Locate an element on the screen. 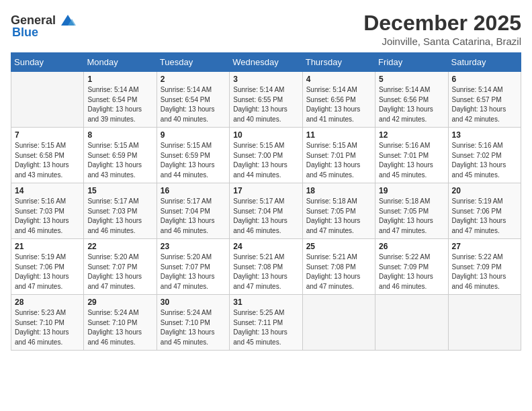  calendar-week-row: 14Sunrise: 5:16 AMSunset: 7:03 PMDayligh… is located at coordinates (266, 211).